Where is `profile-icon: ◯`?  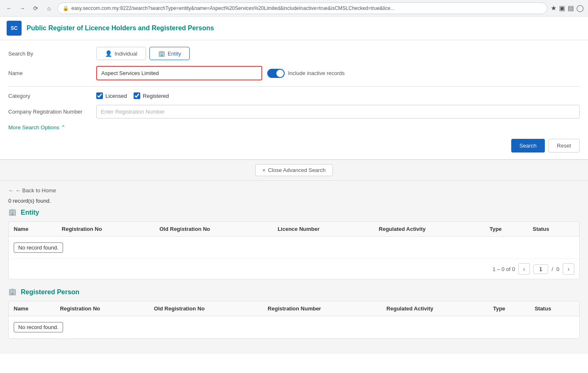 profile-icon: ◯ is located at coordinates (580, 8).